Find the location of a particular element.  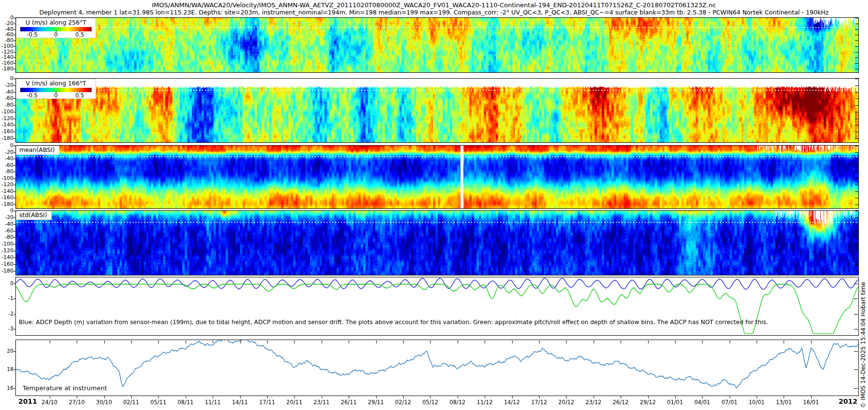

depth-tick-label: -120 is located at coordinates (7, 185).